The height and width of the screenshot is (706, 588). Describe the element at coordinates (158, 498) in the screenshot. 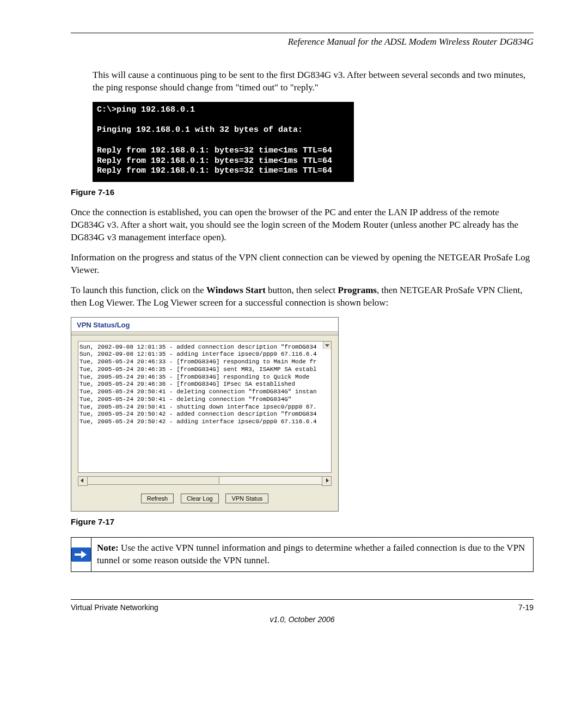

I see `refresh-button: Refresh` at that location.